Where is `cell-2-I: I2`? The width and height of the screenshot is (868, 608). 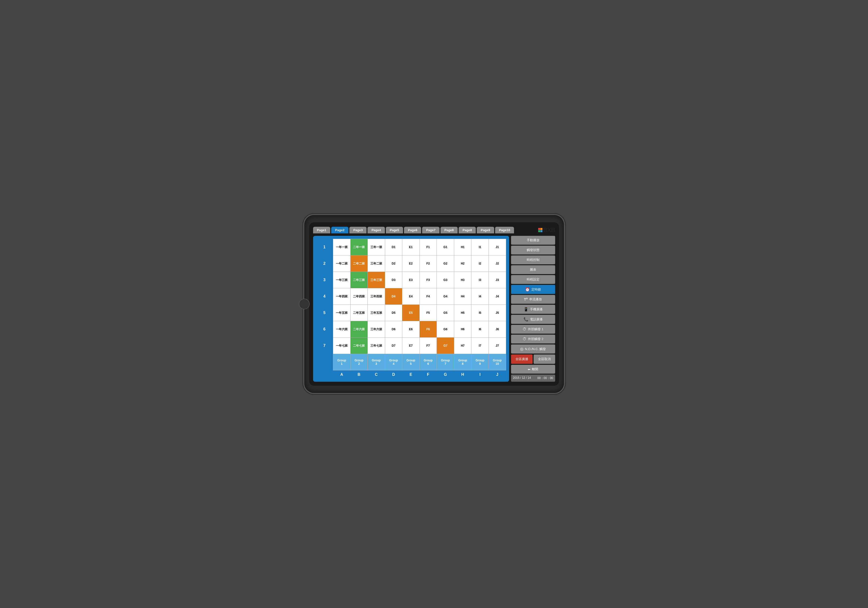 cell-2-I: I2 is located at coordinates (480, 264).